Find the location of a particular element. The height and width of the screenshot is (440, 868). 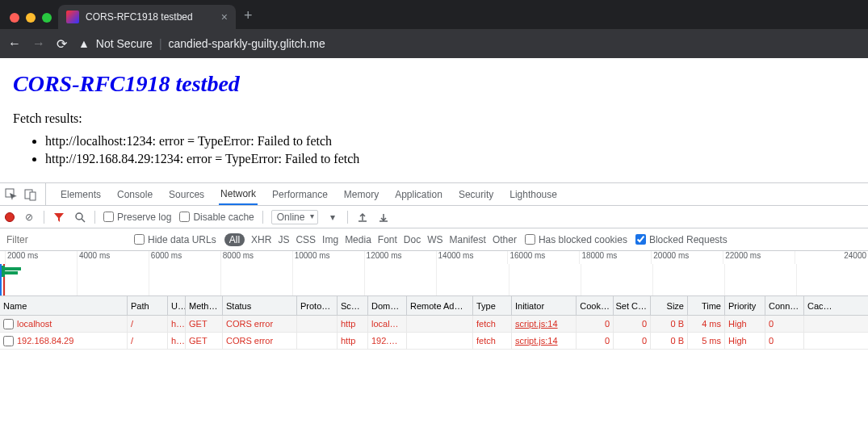

disable-cache-checkbox: Disable cache is located at coordinates (216, 217).